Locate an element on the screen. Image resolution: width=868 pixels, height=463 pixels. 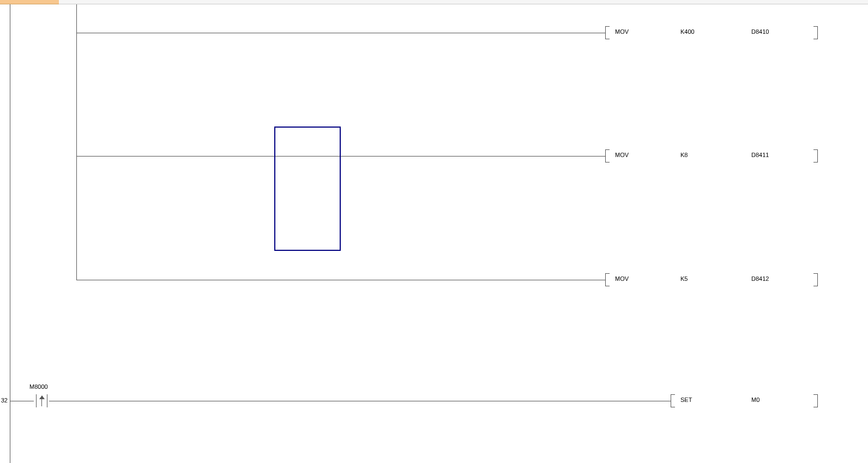
instruction-operand-1: K8 is located at coordinates (684, 155).